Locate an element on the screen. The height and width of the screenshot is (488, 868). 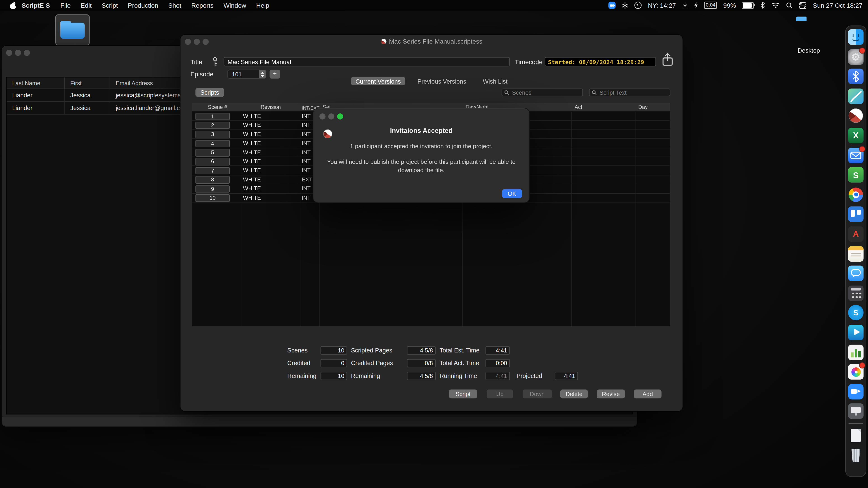
zoom-app-icon is located at coordinates (856, 392).